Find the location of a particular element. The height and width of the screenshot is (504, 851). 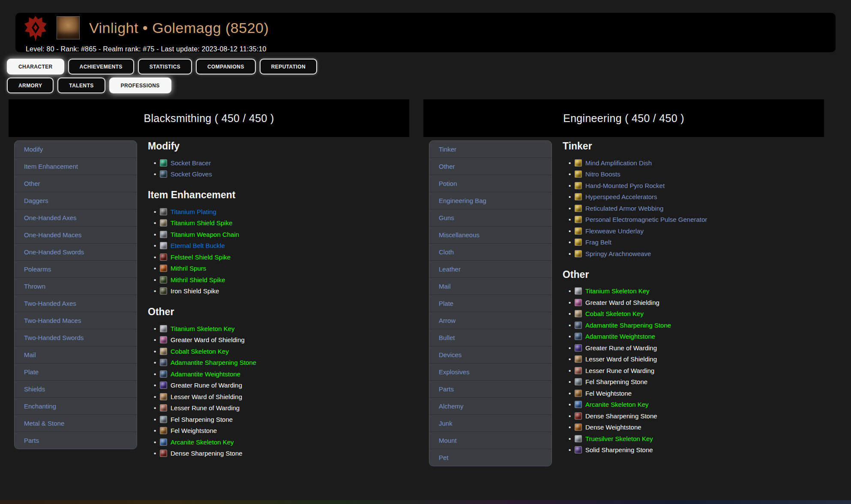

recipe-item-link: Dense Weightstone is located at coordinates (614, 427).